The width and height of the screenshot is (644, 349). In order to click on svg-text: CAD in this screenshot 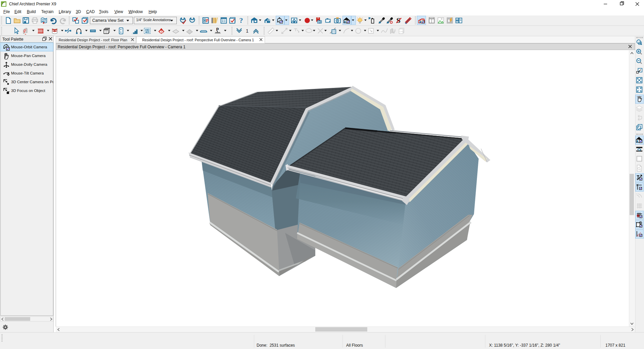, I will do `click(402, 32)`.